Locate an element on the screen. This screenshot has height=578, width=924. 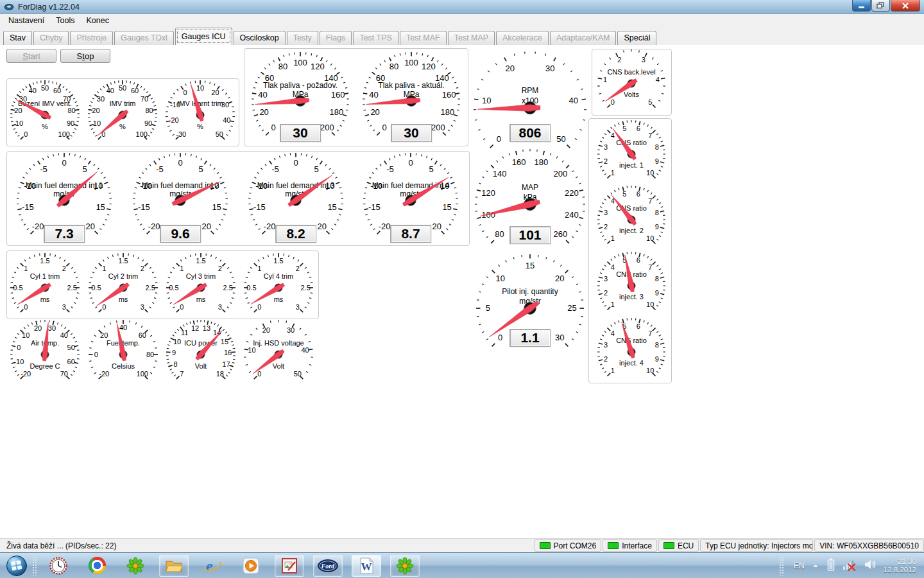
menu-nastaven: Nastavení is located at coordinates (26, 21).